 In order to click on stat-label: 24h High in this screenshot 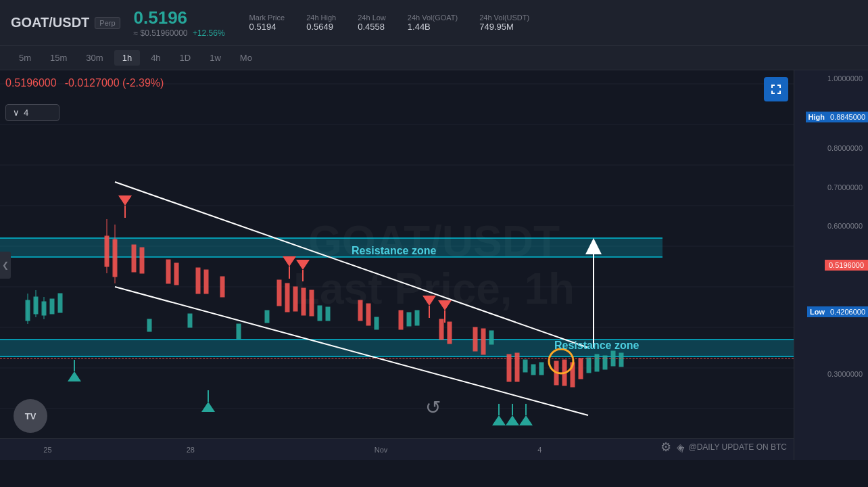, I will do `click(321, 18)`.